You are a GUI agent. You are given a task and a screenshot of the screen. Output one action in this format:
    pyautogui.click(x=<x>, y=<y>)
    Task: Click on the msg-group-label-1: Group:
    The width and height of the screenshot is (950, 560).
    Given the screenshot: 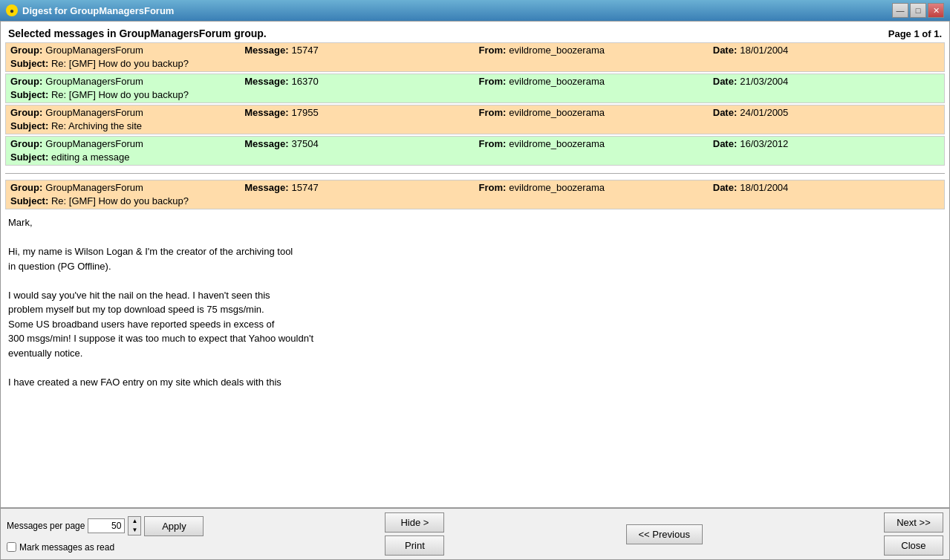 What is the action you would take?
    pyautogui.click(x=27, y=82)
    